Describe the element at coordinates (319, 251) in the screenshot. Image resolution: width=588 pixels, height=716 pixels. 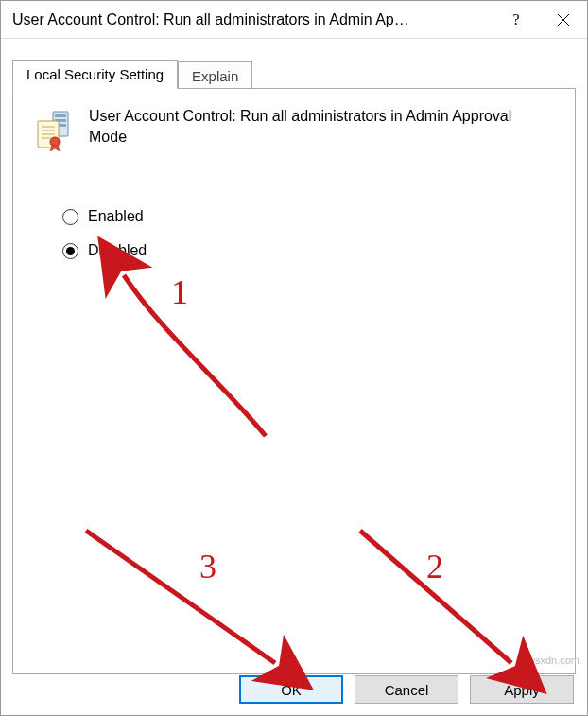
I see `radio-disabled: Disabled` at that location.